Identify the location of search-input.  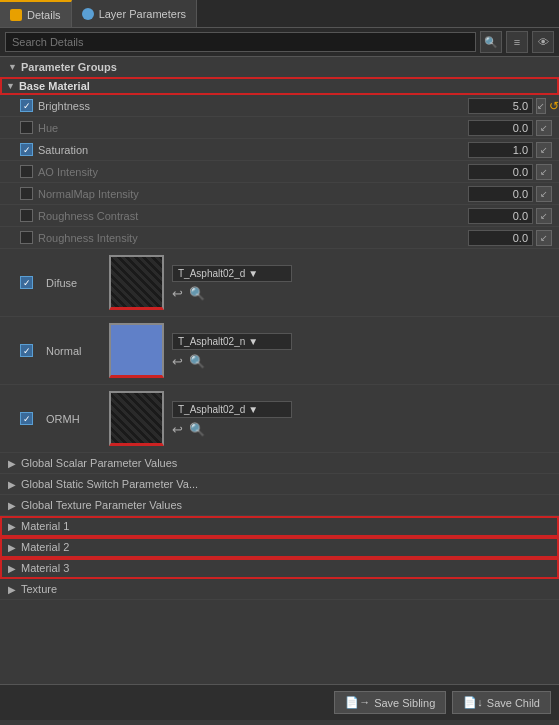
(240, 42).